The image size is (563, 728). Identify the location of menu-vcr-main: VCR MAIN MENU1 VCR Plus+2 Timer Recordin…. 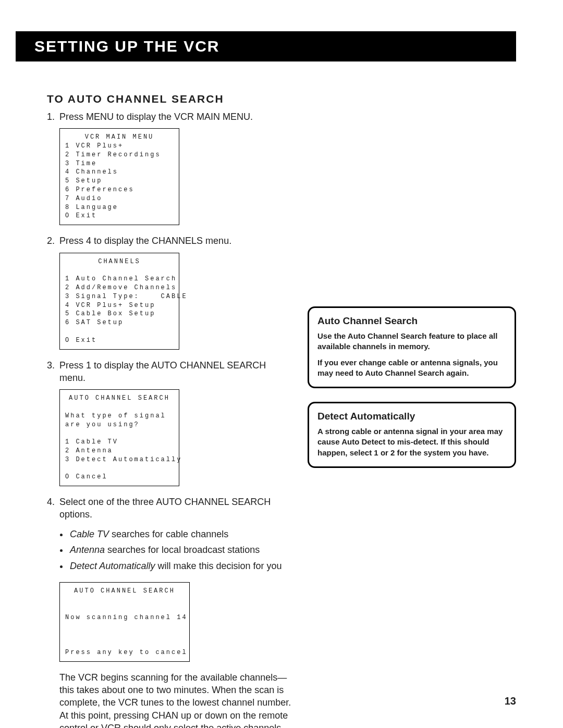
(119, 177).